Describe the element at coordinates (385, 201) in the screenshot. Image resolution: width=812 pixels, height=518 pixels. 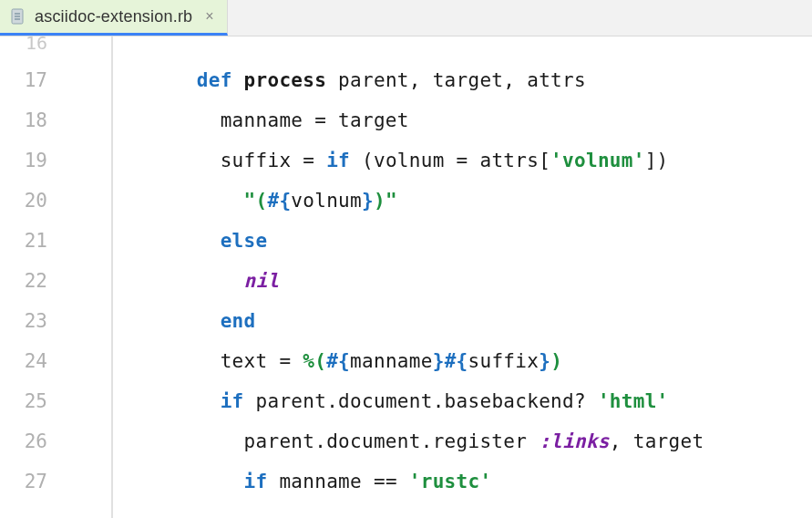
I see `token: )"` at that location.